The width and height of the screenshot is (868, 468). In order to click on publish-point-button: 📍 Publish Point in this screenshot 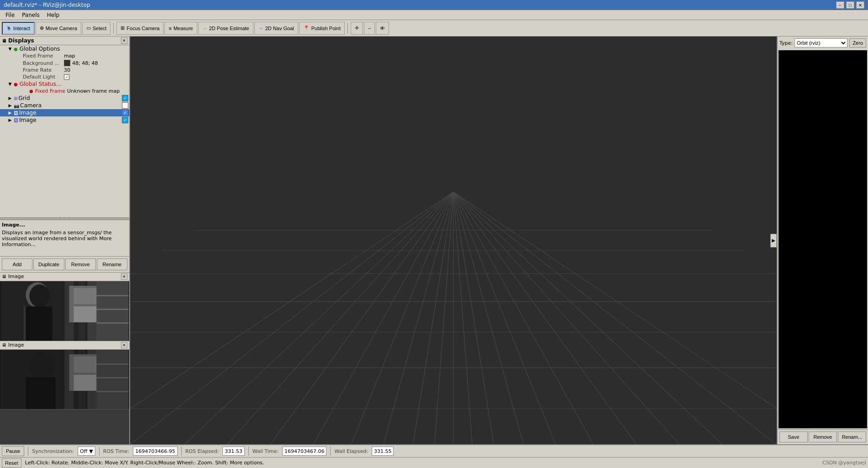, I will do `click(322, 28)`.